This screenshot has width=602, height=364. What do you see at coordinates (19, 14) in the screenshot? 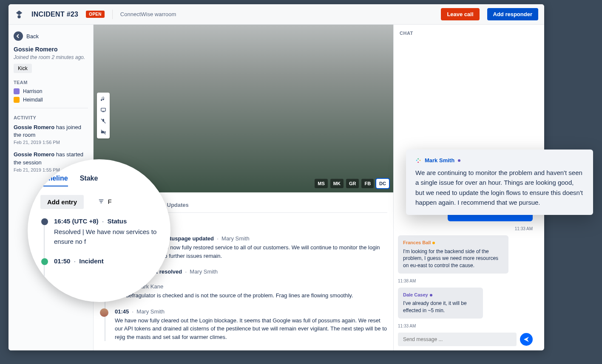
I see `logo-icon` at bounding box center [19, 14].